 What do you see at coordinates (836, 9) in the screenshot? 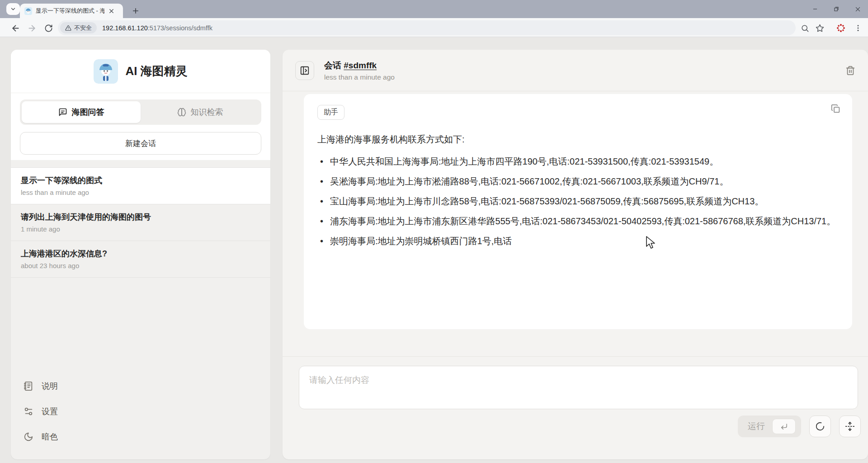
I see `window-restore-button` at bounding box center [836, 9].